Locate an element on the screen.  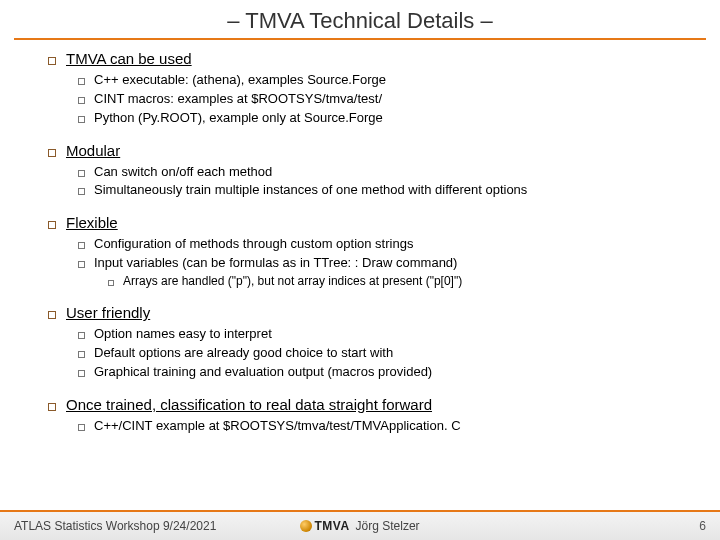
list-item: Option names easy to interpret is located at coordinates (183, 334).